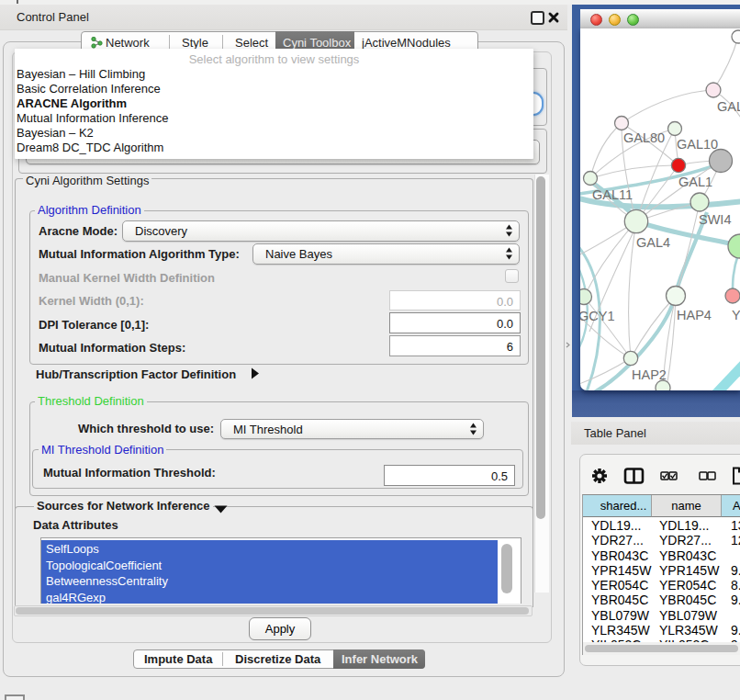 This screenshot has width=740, height=700. What do you see at coordinates (698, 144) in the screenshot?
I see `svg-text: GAL10` at bounding box center [698, 144].